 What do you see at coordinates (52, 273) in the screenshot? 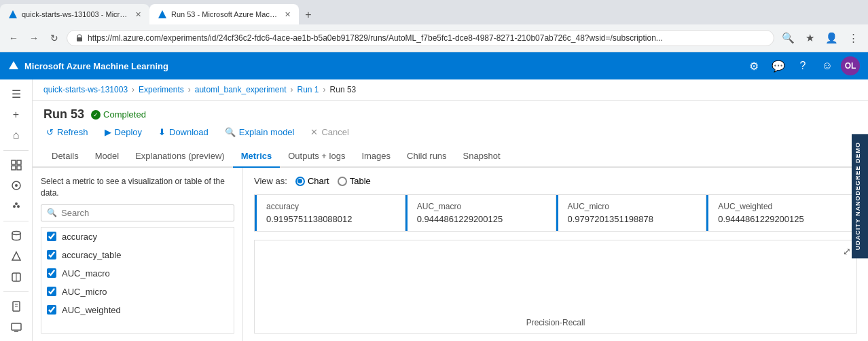
I see `metric-checkbox-auc-macro` at bounding box center [52, 273].